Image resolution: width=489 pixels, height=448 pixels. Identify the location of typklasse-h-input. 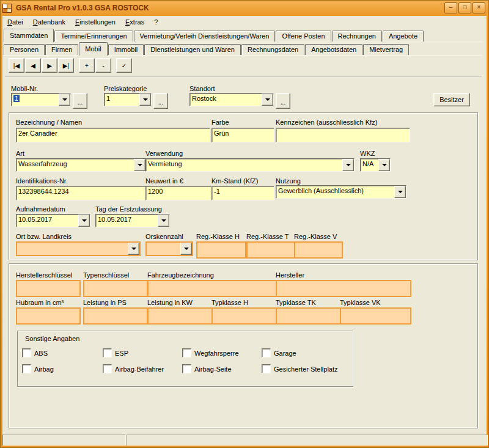
(245, 316).